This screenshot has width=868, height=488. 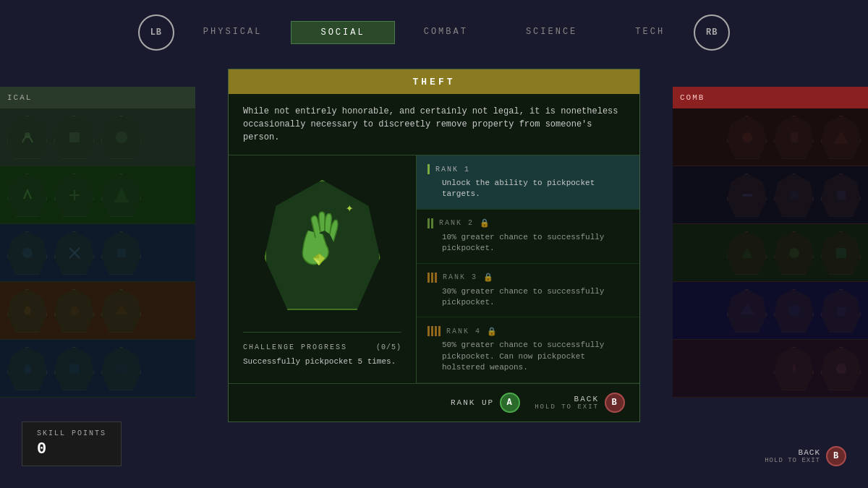 I want to click on rank-2-item: RANK 2 🔒 10% greater chance to successfu…, so click(x=528, y=237).